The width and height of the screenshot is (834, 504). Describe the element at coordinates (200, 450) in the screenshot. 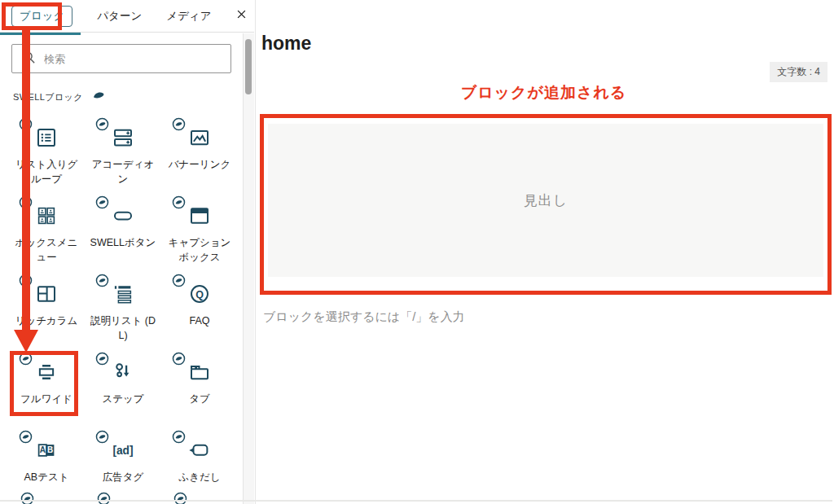

I see `speech-bubble-icon` at that location.